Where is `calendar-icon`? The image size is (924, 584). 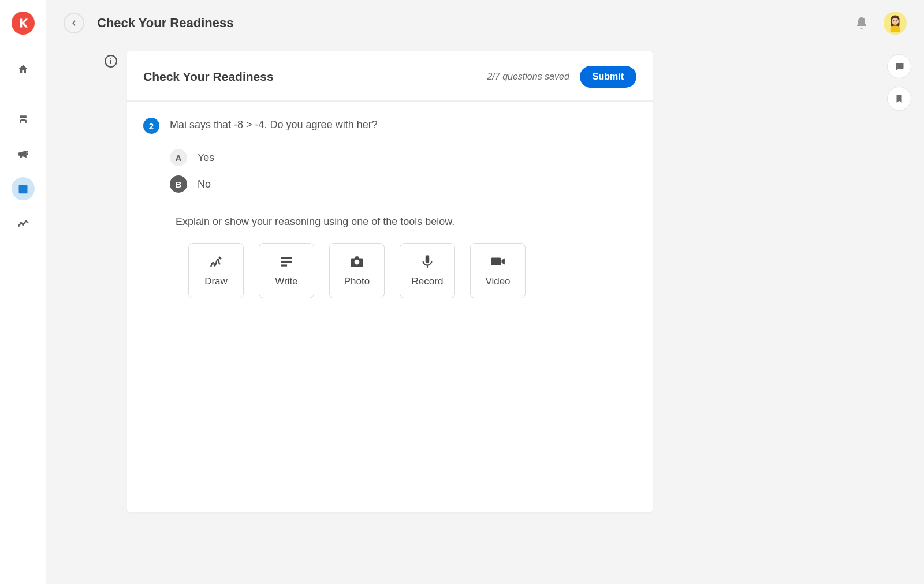 calendar-icon is located at coordinates (23, 189).